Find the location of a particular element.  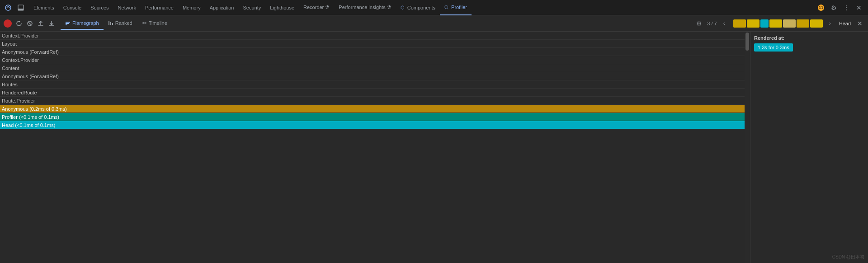

flame-row: Route.Provider is located at coordinates (373, 101).